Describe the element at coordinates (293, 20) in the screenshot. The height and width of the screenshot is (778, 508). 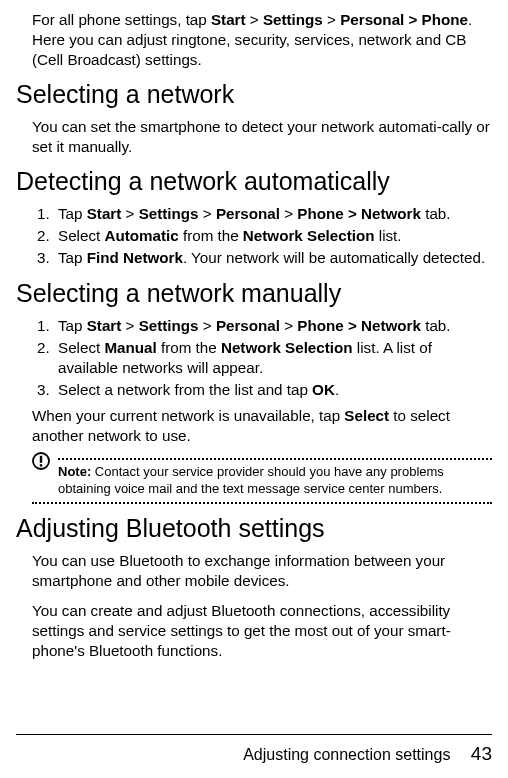
I see `path-settings: Settings` at that location.